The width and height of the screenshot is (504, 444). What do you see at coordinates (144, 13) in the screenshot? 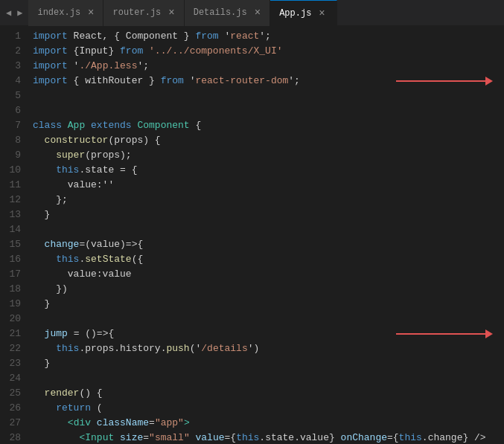
I see `tab-router-js: router.js ×` at bounding box center [144, 13].